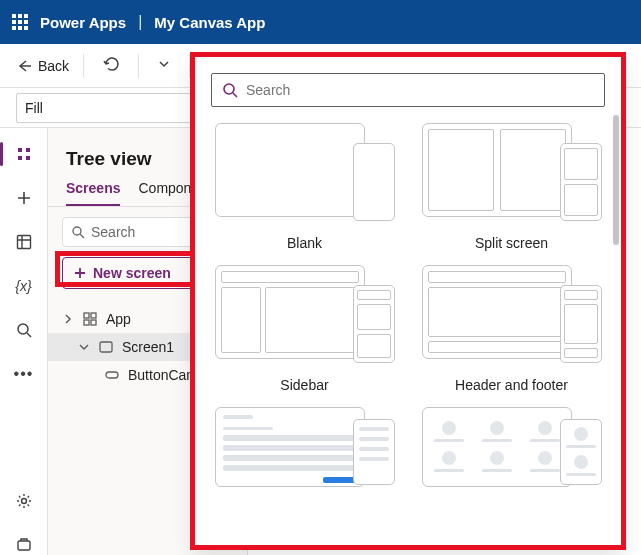 Image resolution: width=641 pixels, height=555 pixels. What do you see at coordinates (148, 347) in the screenshot?
I see `tree-item-label: Screen1` at bounding box center [148, 347].